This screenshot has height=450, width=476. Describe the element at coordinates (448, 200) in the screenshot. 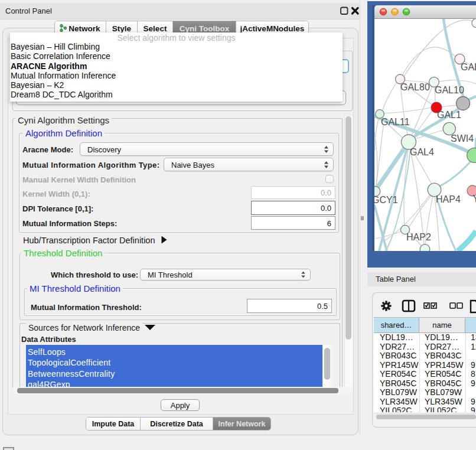

I see `svg-text: HAP4` at that location.